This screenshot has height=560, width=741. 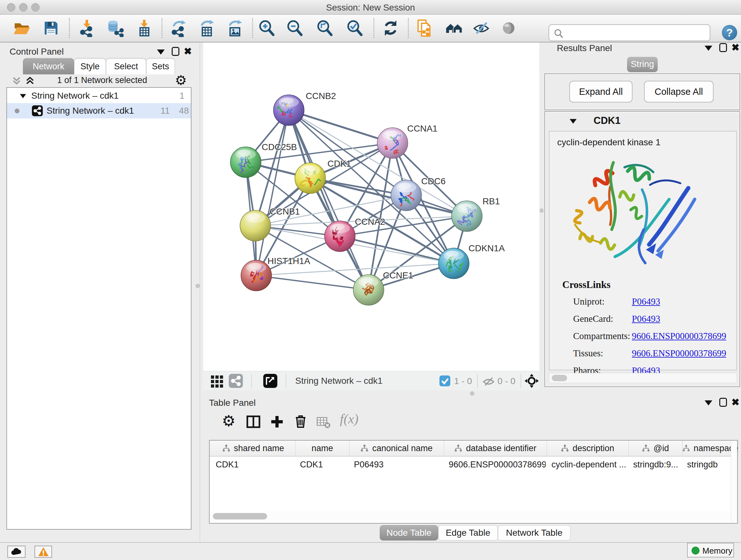 What do you see at coordinates (497, 464) in the screenshot?
I see `table-cell: 9606.ENSP00000378699` at bounding box center [497, 464].